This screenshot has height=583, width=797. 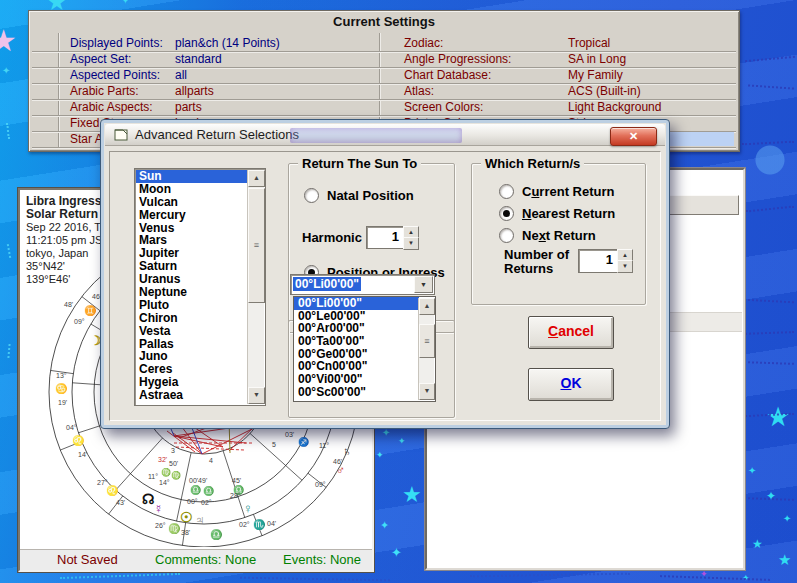 What do you see at coordinates (556, 192) in the screenshot?
I see `current-return-option: Current Return` at bounding box center [556, 192].